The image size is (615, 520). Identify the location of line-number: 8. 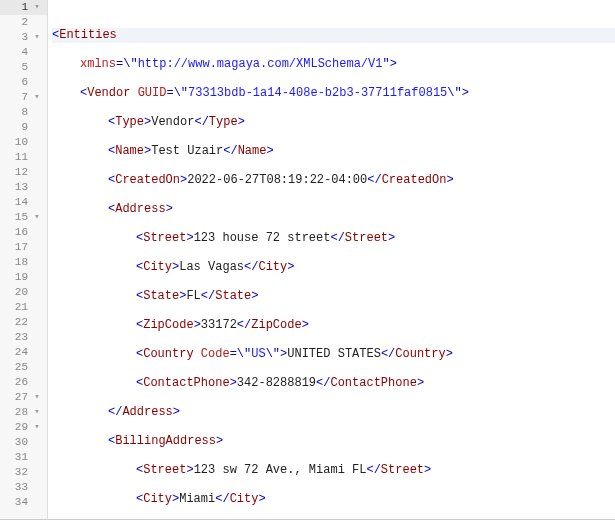
(18, 112).